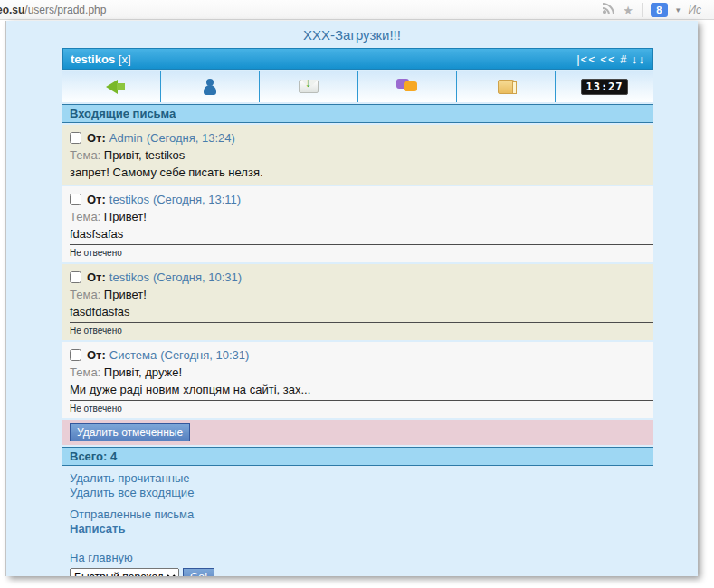 This screenshot has height=588, width=714. What do you see at coordinates (210, 87) in the screenshot?
I see `profile-button` at bounding box center [210, 87].